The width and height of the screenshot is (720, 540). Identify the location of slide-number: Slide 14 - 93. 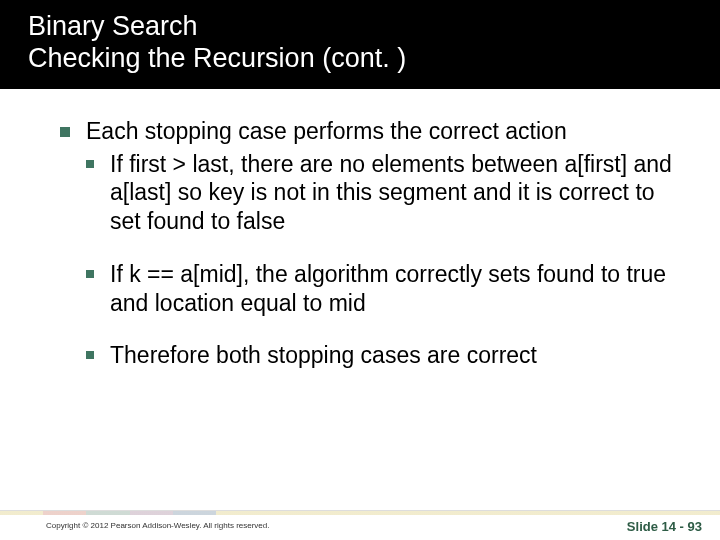
(664, 526).